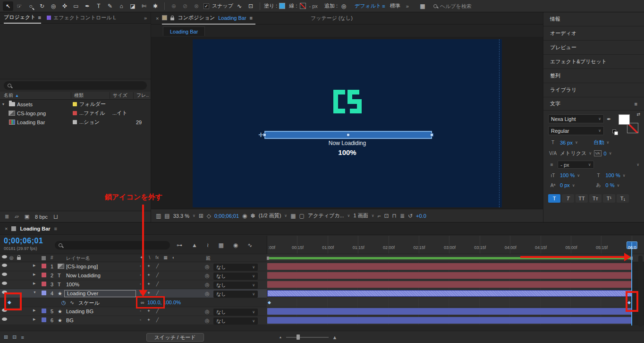 The width and height of the screenshot is (644, 343). What do you see at coordinates (594, 76) in the screenshot?
I see `panel-align: 整列` at bounding box center [594, 76].